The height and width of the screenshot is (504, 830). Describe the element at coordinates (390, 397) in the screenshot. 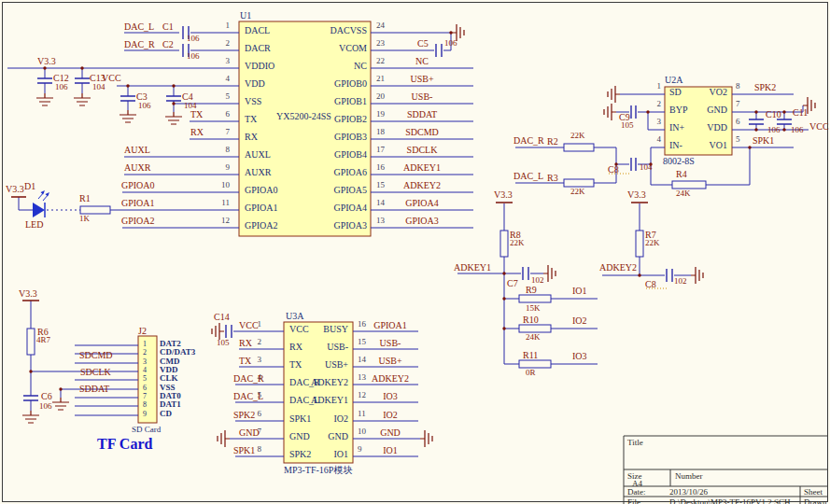

I see `net-label: IO3` at that location.